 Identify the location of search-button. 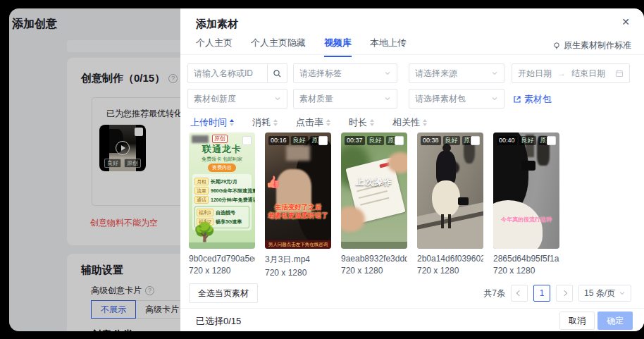
(277, 73).